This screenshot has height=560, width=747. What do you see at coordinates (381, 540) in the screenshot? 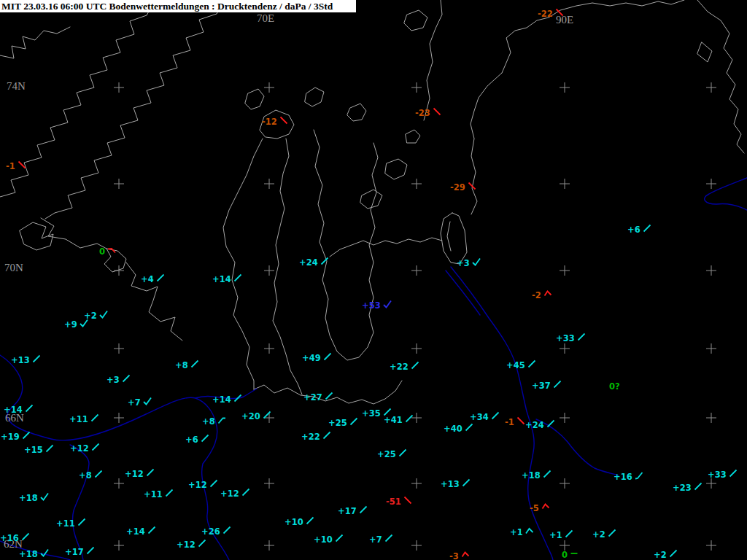
I see `station-report: +7` at bounding box center [381, 540].